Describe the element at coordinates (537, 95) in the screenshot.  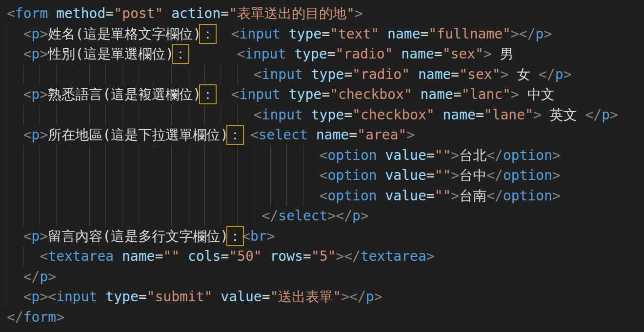
I see `text-content-token: 中文` at that location.